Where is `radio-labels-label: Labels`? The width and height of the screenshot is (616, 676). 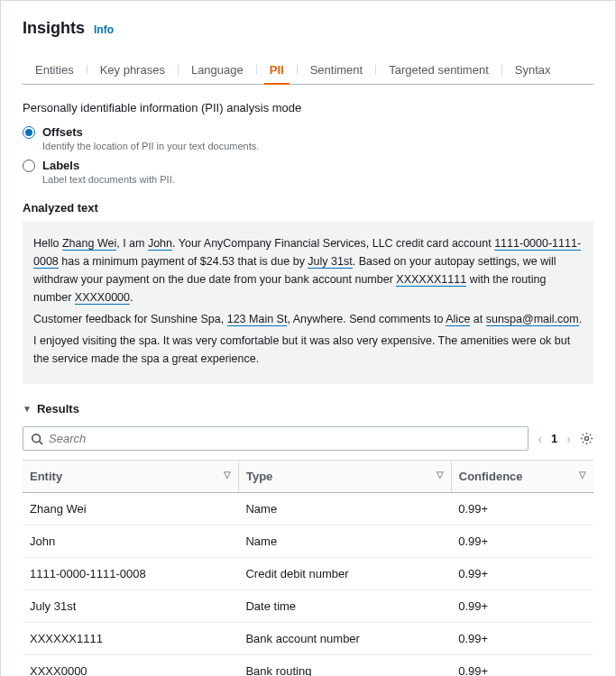 radio-labels-label: Labels is located at coordinates (108, 166).